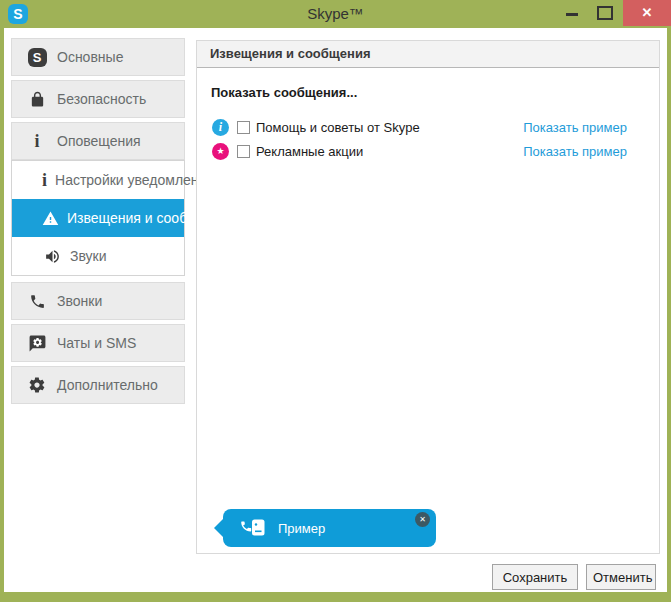  What do you see at coordinates (37, 344) in the screenshot?
I see `chat-gear-icon` at bounding box center [37, 344].